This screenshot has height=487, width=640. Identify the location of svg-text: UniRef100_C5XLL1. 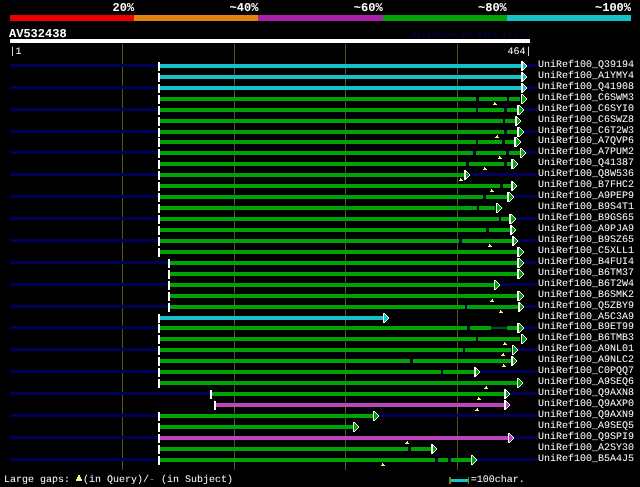
(586, 251).